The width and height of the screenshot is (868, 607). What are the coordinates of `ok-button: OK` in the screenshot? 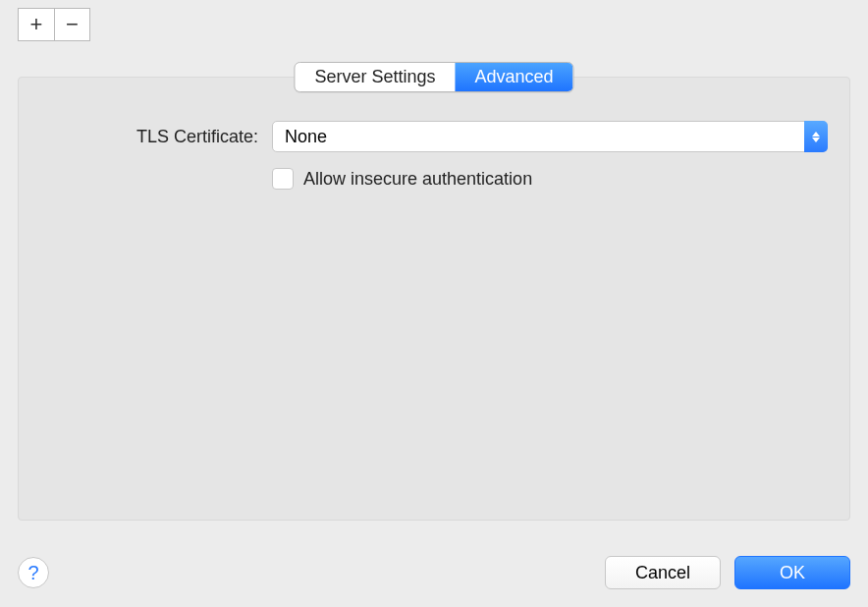 It's located at (792, 573).